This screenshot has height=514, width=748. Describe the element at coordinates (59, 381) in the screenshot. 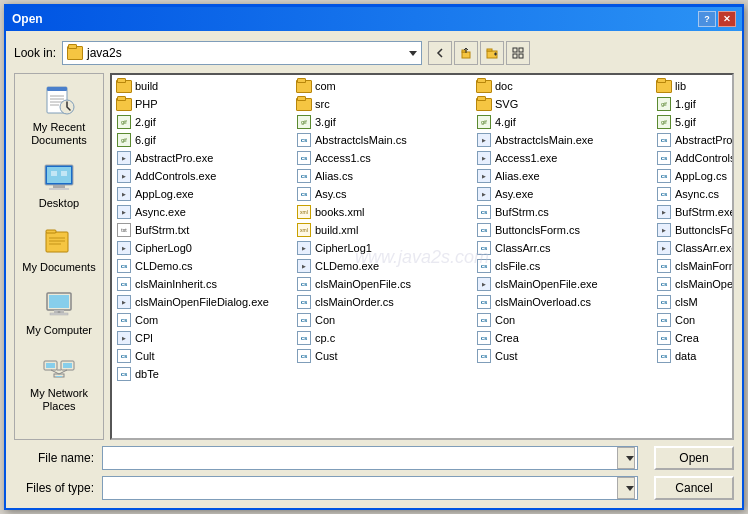

I see `sidebar-item-network: My NetworkPlaces` at that location.